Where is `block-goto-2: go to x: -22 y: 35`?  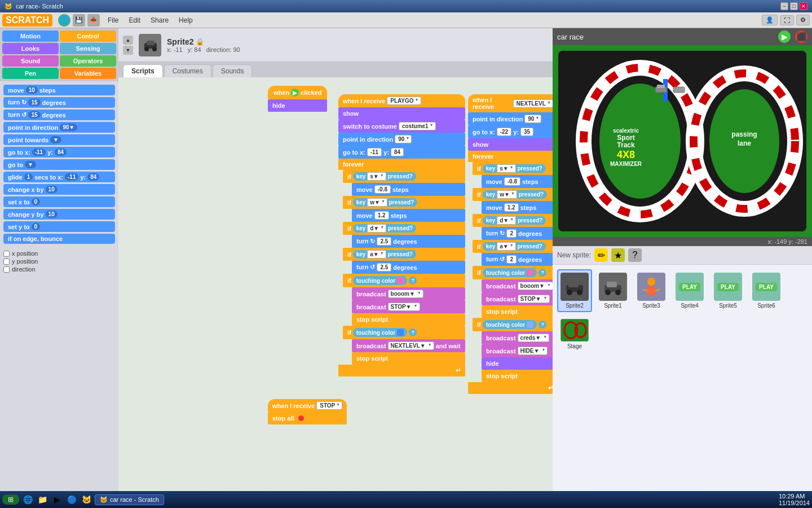
block-goto-2: go to x: -22 y: 35 is located at coordinates (510, 132).